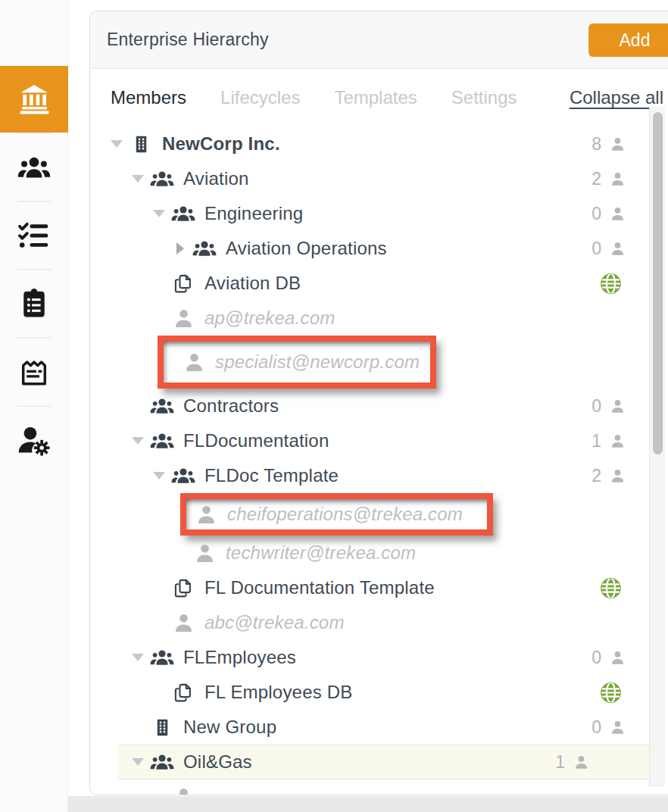 This screenshot has width=668, height=812. What do you see at coordinates (34, 440) in the screenshot?
I see `user-gear-icon` at bounding box center [34, 440].